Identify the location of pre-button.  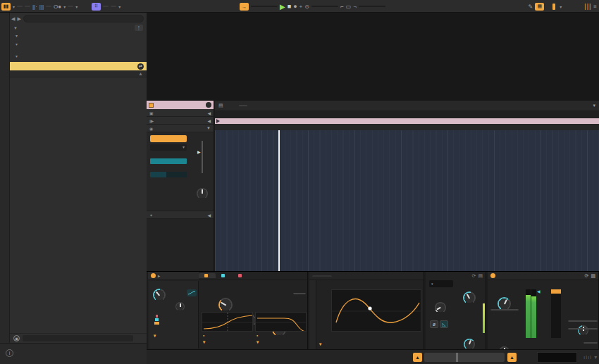
(300, 294).